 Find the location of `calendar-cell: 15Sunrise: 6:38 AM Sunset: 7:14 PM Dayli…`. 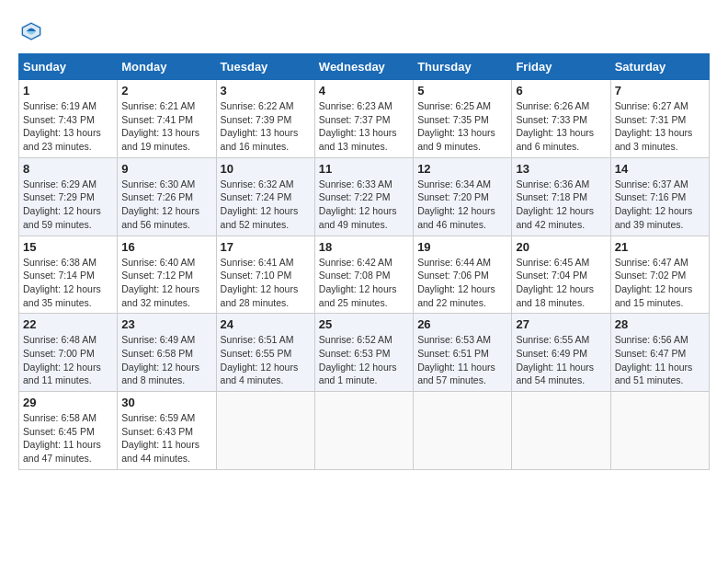

calendar-cell: 15Sunrise: 6:38 AM Sunset: 7:14 PM Dayli… is located at coordinates (68, 274).